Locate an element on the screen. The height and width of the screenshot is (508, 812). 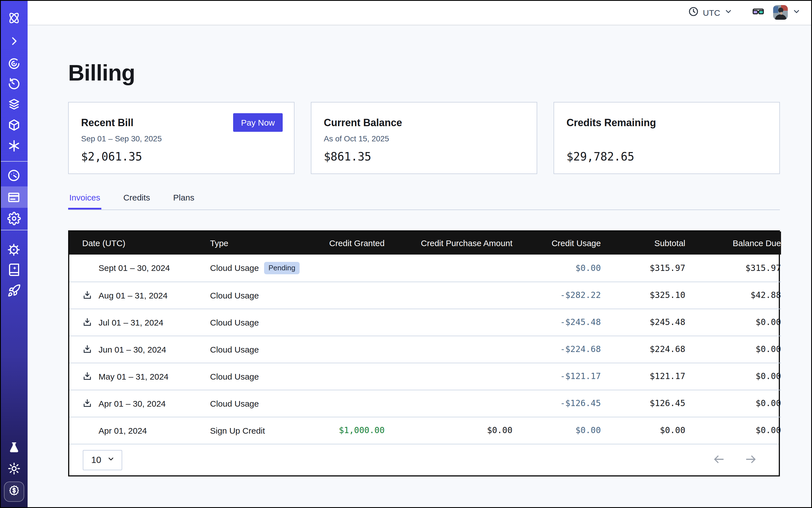
invoice-row: Jun 01 – 30, 2024 Cloud Usage -$224.68 $… is located at coordinates (425, 349).